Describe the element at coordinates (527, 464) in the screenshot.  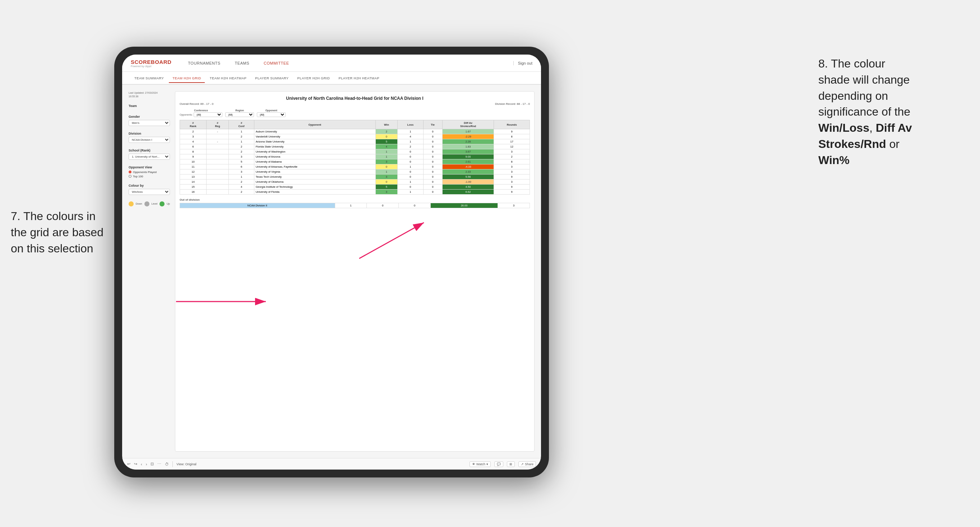
I see `share-button: ↗ Share` at that location.